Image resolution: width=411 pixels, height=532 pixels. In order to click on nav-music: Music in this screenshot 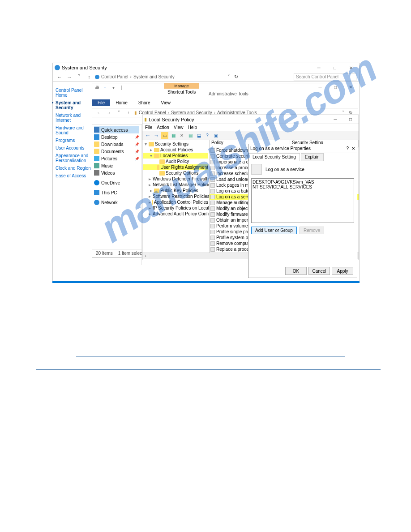, I will do `click(116, 166)`.